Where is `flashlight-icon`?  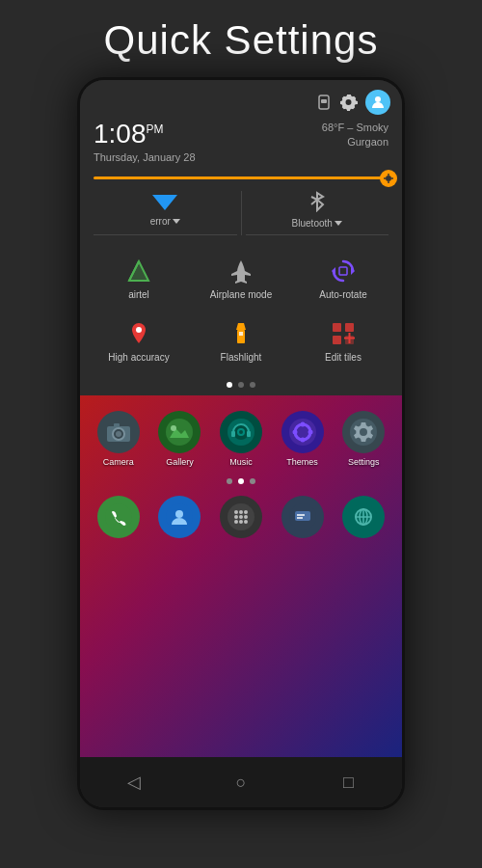 flashlight-icon is located at coordinates (241, 334).